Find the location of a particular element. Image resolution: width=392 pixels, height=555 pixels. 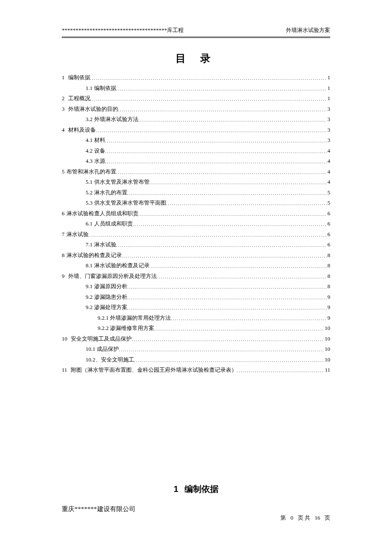

toc-row: 7.1 淋水试验6 is located at coordinates (196, 245).